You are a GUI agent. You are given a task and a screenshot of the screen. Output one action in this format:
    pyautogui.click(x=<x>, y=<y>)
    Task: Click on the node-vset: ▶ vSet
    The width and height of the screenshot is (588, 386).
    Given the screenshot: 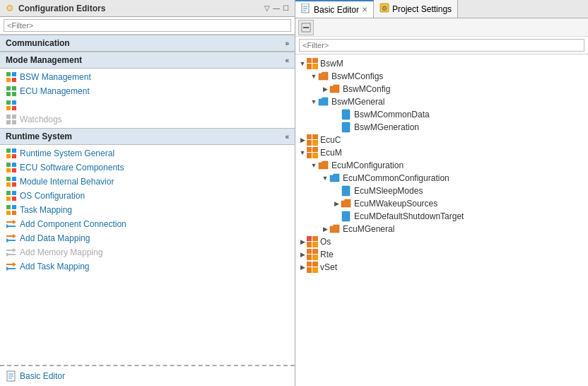 What is the action you would take?
    pyautogui.click(x=442, y=267)
    